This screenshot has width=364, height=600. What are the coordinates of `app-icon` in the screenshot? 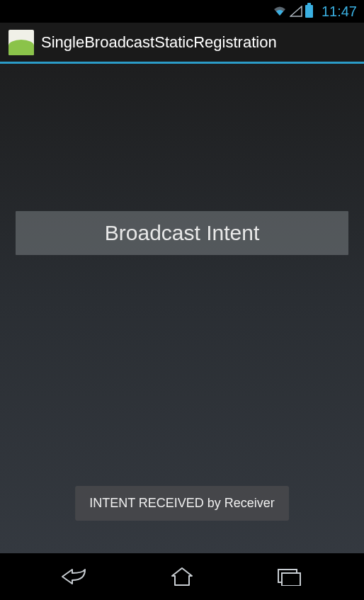 It's located at (21, 43).